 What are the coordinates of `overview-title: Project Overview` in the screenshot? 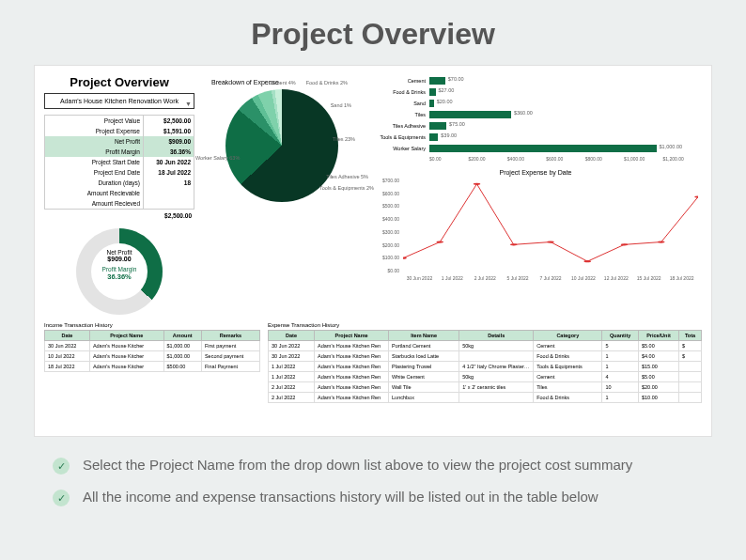 It's located at (119, 83).